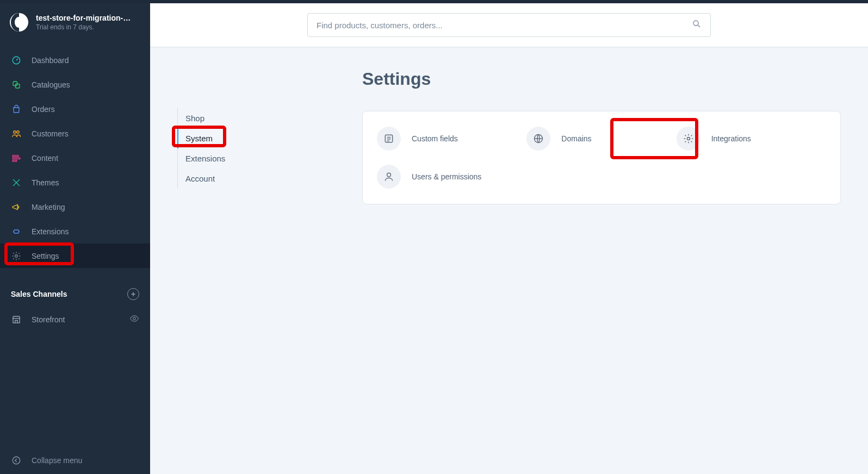 Image resolution: width=868 pixels, height=474 pixels. What do you see at coordinates (451, 177) in the screenshot?
I see `setting-users-permissions: Users & permissions` at bounding box center [451, 177].